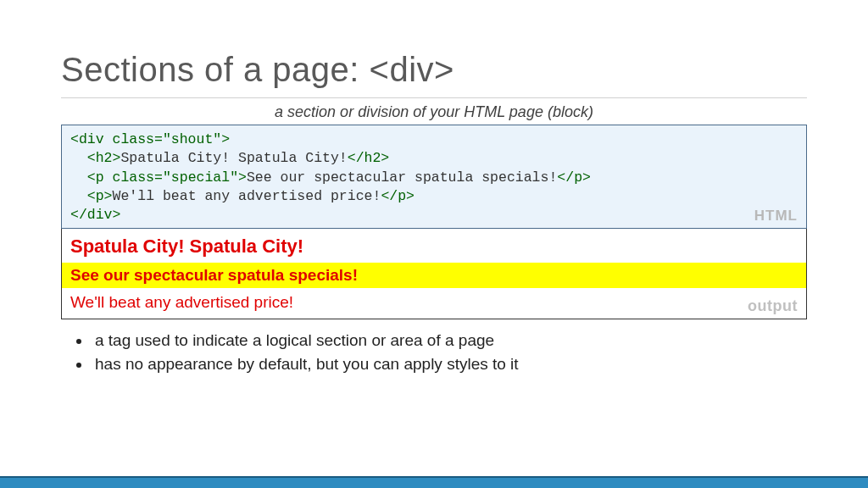 The image size is (868, 488). Describe the element at coordinates (167, 178) in the screenshot. I see `tag-p-special-open: <p class="special">` at that location.